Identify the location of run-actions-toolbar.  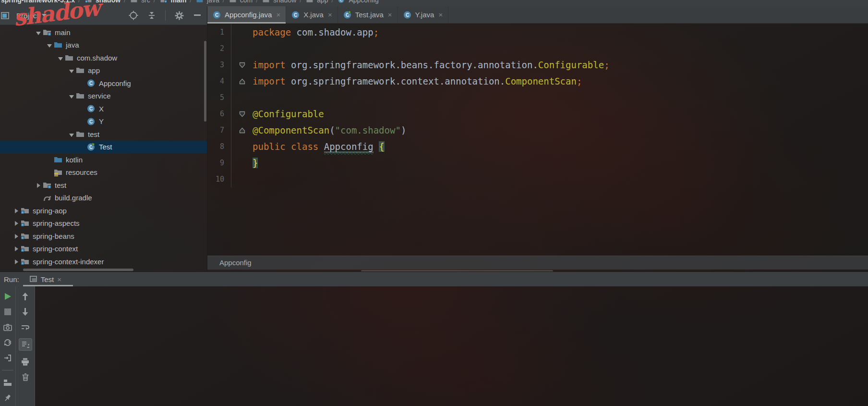
(8, 346).